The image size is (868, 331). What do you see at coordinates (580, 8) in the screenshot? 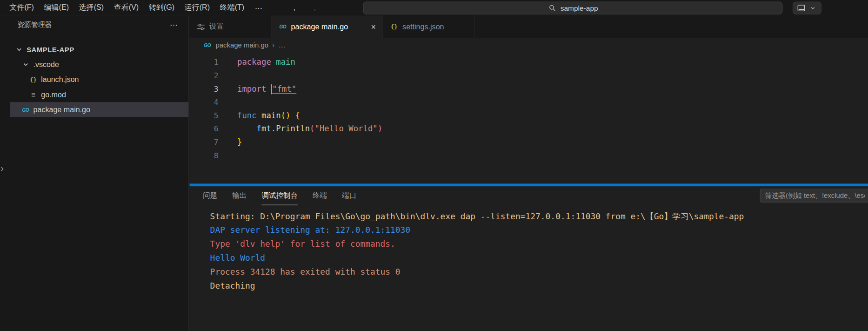
I see `search-value: sample-app` at bounding box center [580, 8].